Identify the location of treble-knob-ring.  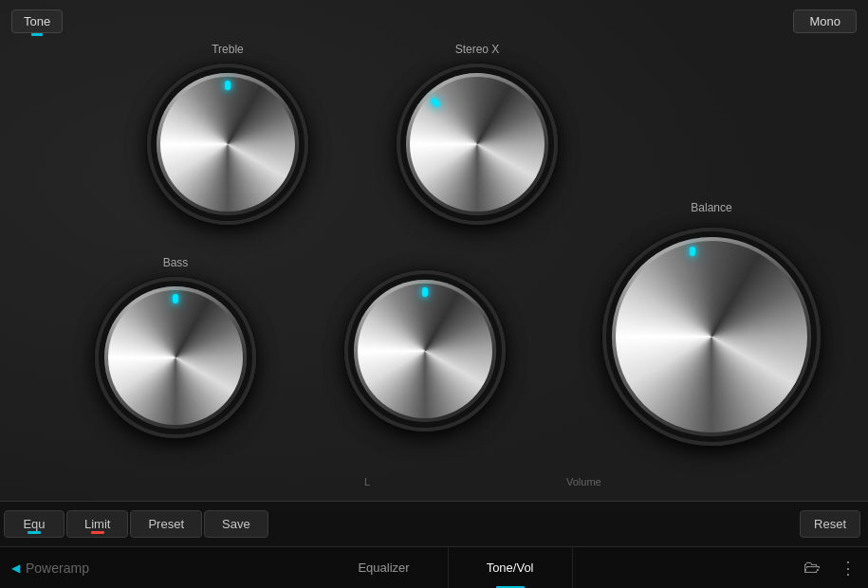
(228, 144).